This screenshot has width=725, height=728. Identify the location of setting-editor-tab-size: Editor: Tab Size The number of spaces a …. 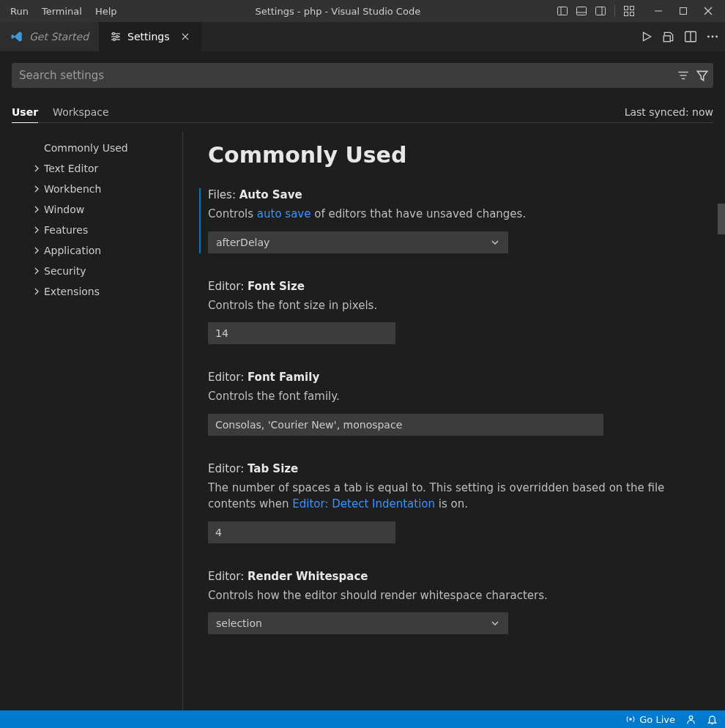
(443, 502).